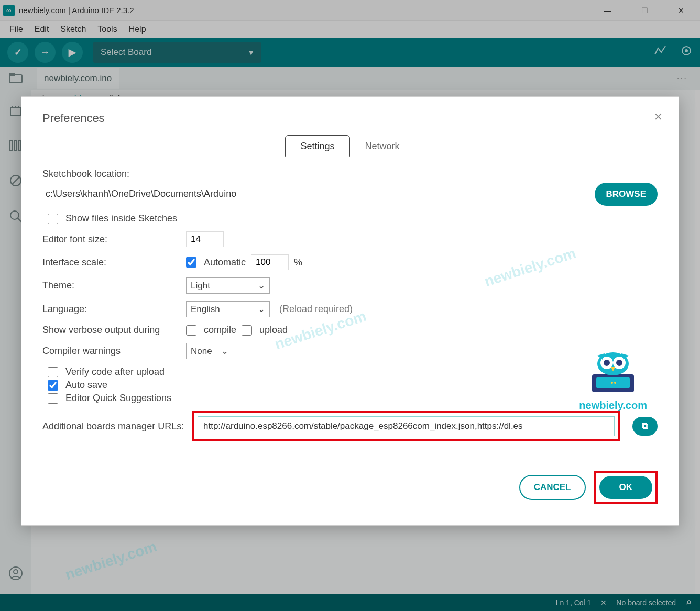 The image size is (700, 611). What do you see at coordinates (626, 487) in the screenshot?
I see `ok-button: OK` at bounding box center [626, 487].